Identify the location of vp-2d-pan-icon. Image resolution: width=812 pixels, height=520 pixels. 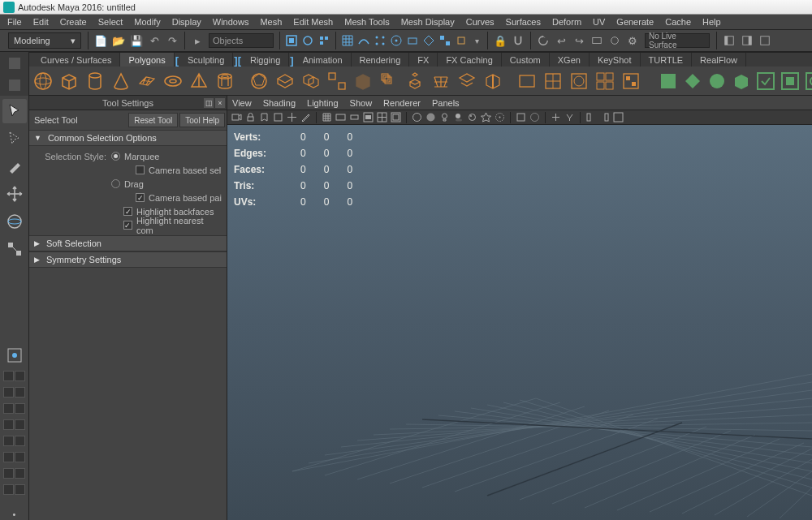
(292, 117).